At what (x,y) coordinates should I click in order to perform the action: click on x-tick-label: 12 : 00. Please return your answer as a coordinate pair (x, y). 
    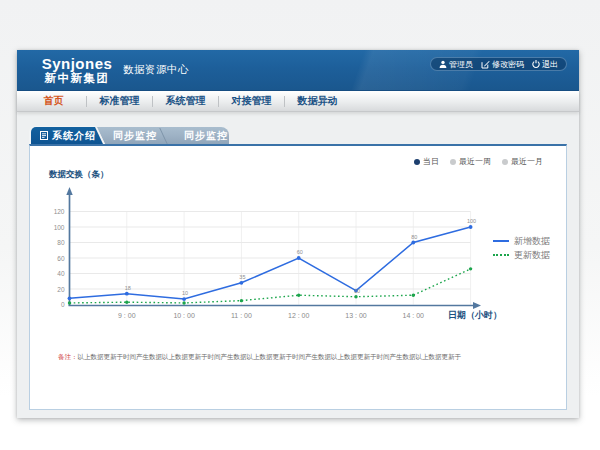
    Looking at the image, I should click on (299, 316).